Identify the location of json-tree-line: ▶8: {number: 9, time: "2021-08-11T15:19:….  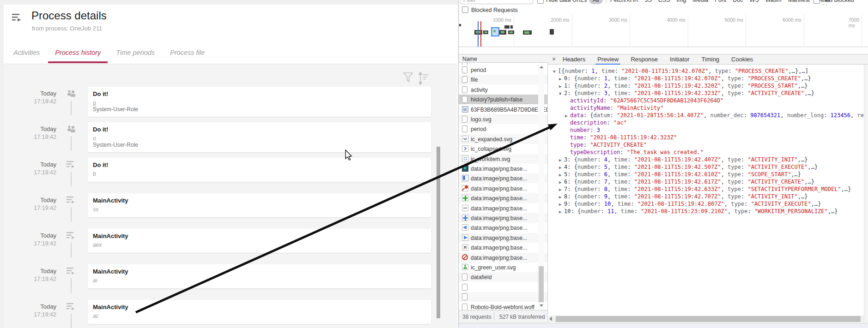
(706, 197).